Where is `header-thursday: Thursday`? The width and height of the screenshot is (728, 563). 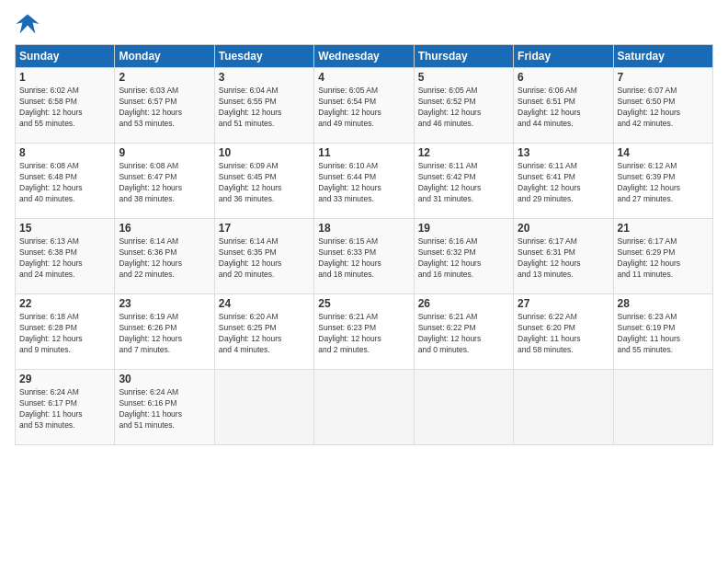 header-thursday: Thursday is located at coordinates (463, 57).